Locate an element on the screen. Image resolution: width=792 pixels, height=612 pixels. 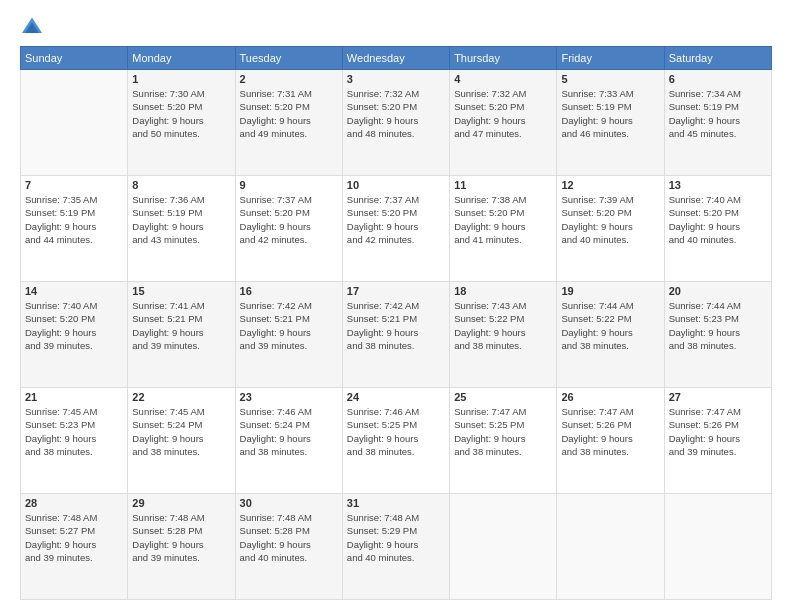
day-number: 12 is located at coordinates (610, 185).